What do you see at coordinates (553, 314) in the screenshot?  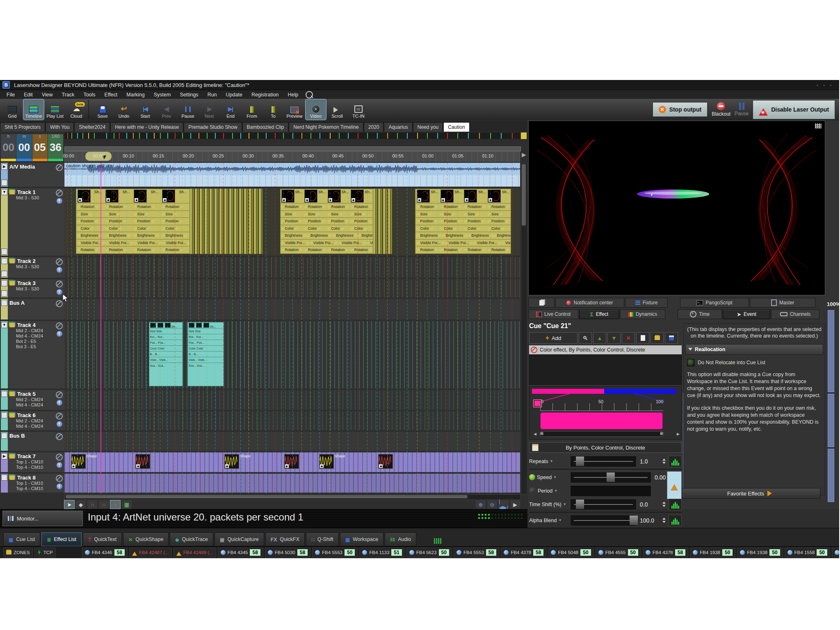 I see `tab-live-control: Live Control` at bounding box center [553, 314].